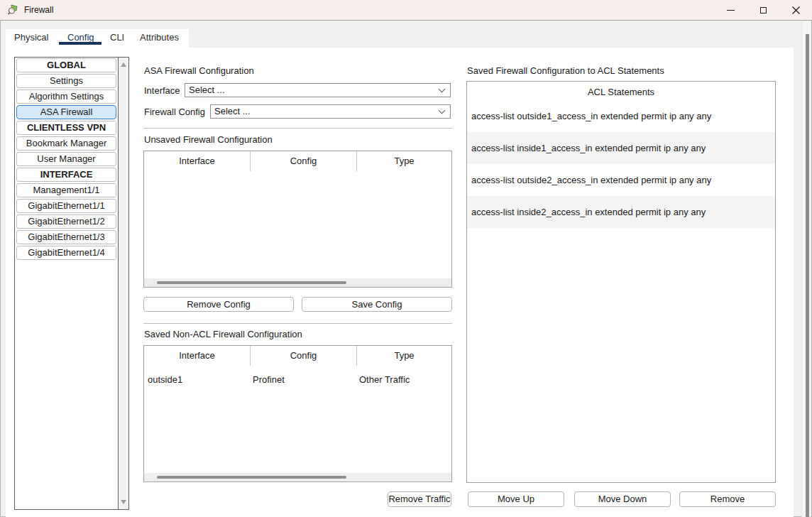  Describe the element at coordinates (67, 65) in the screenshot. I see `sidebar-item-global: GLOBAL` at that location.